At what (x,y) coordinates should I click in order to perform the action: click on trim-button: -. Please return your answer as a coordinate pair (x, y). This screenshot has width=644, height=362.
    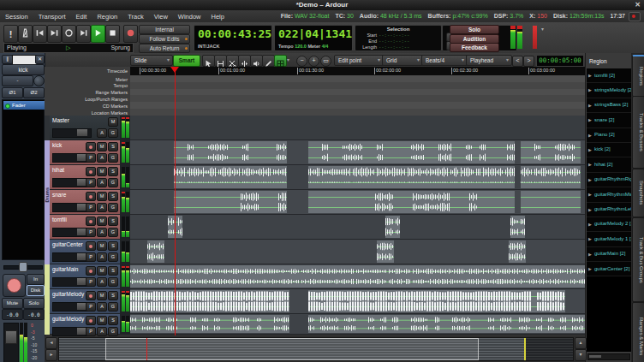
    Looking at the image, I should click on (17, 80).